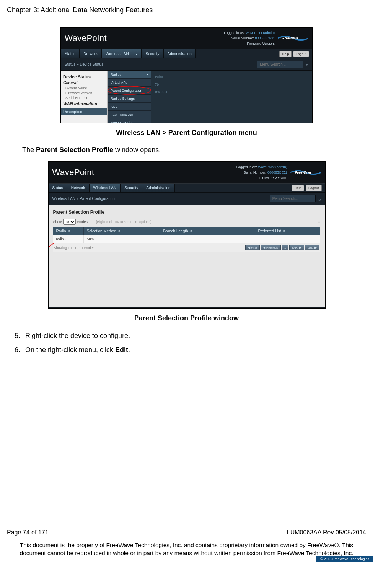  What do you see at coordinates (148, 74) in the screenshot?
I see `chevron-right-icon: ▸` at bounding box center [148, 74].